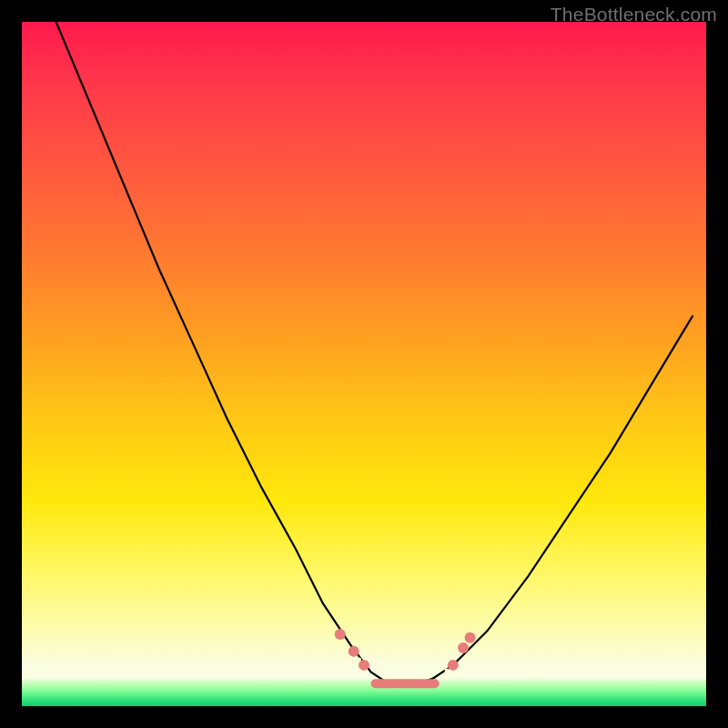 The height and width of the screenshot is (728, 728). Describe the element at coordinates (633, 15) in the screenshot. I see `watermark-text: TheBottleneck.com` at that location.